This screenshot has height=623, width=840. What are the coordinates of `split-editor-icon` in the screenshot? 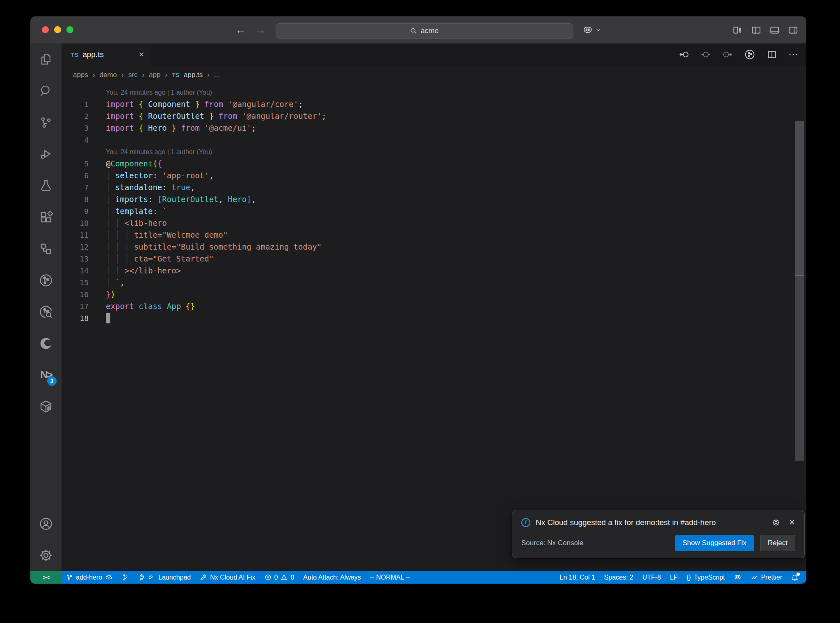 It's located at (772, 55).